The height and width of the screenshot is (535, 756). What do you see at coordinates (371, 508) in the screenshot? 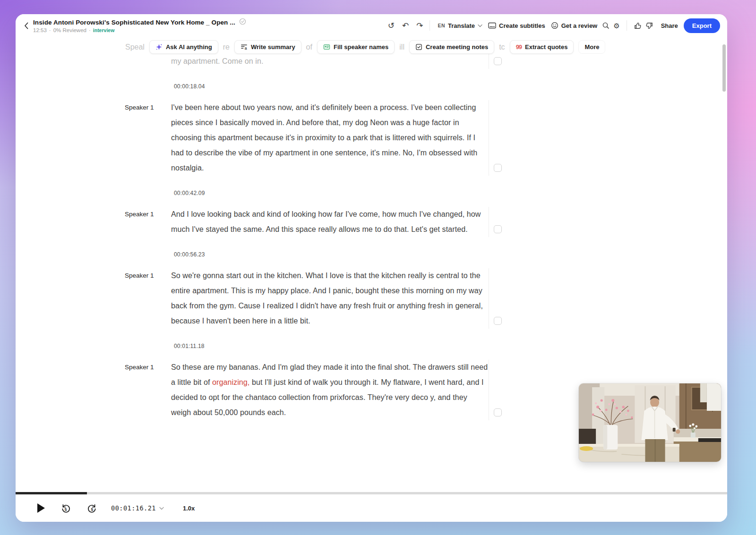
I see `player-controls: 5 5 00:01:16.21 1.0x` at bounding box center [371, 508].